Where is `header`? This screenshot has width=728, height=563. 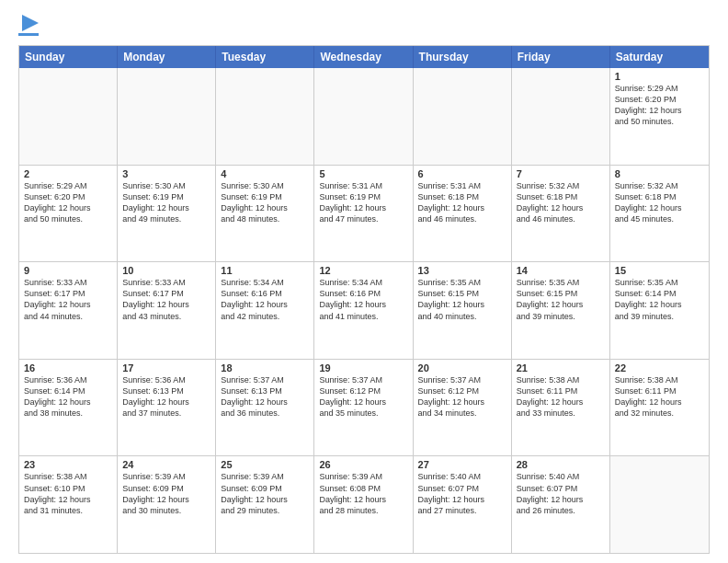 header is located at coordinates (364, 26).